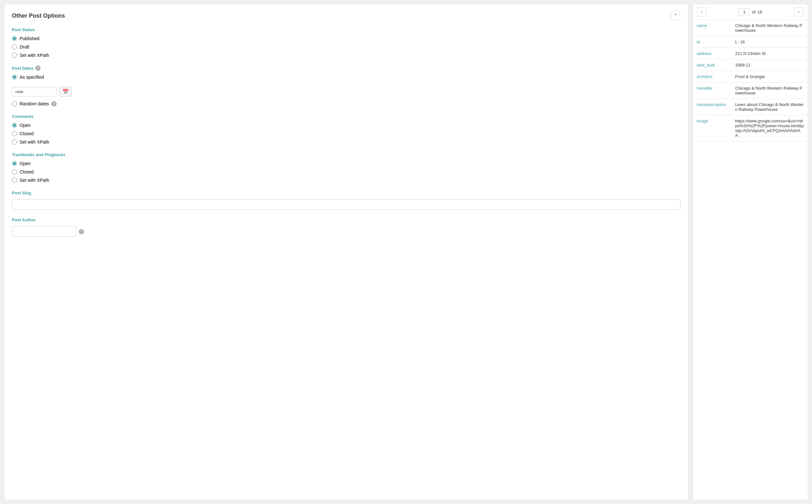 The height and width of the screenshot is (504, 812). I want to click on calendar-button: 📅, so click(65, 92).